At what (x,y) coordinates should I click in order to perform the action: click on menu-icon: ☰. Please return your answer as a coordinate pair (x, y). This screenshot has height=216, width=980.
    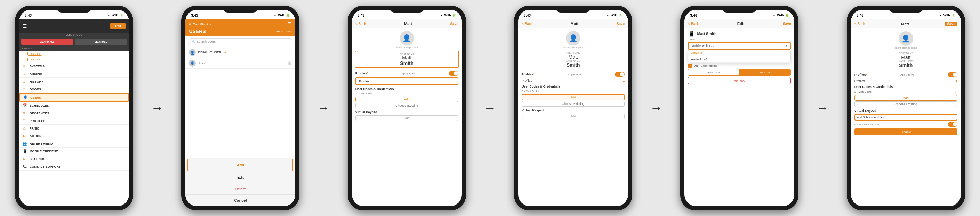
    Looking at the image, I should click on (290, 24).